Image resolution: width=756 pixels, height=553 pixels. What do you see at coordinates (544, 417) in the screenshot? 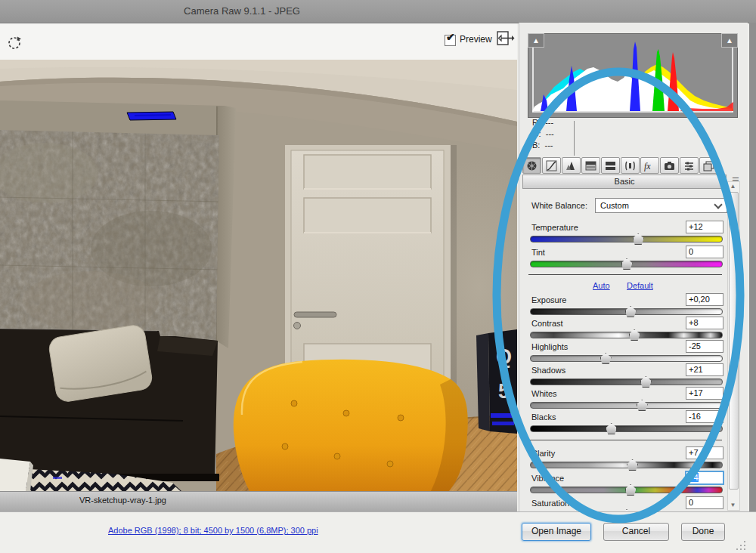
I see `slider-label: Blacks` at bounding box center [544, 417].